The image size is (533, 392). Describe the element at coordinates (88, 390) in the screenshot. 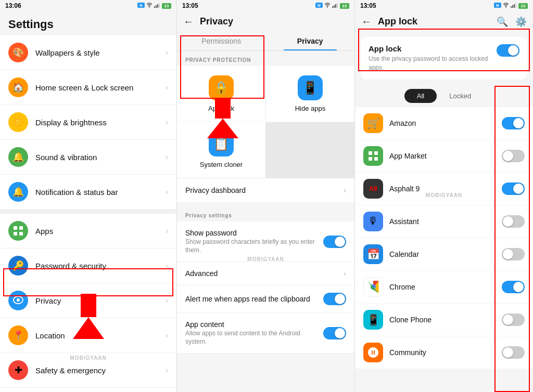

I see `settings-item-battery: 🔋 Battery ›` at that location.